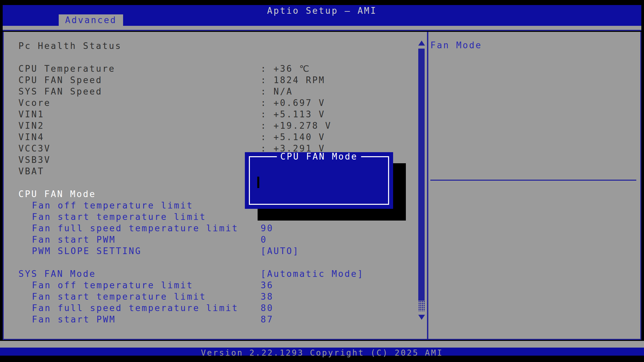 This screenshot has width=644, height=362. I want to click on row-value: : +36 ℃, so click(285, 69).